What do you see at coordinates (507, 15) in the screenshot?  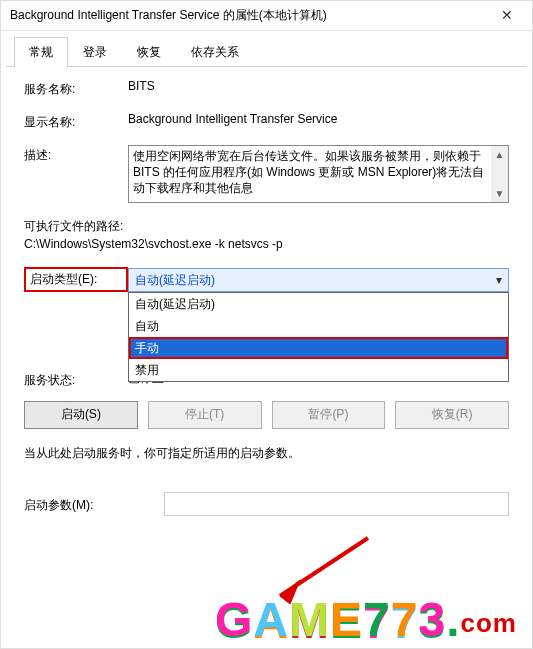 I see `close-icon: ✕` at bounding box center [507, 15].